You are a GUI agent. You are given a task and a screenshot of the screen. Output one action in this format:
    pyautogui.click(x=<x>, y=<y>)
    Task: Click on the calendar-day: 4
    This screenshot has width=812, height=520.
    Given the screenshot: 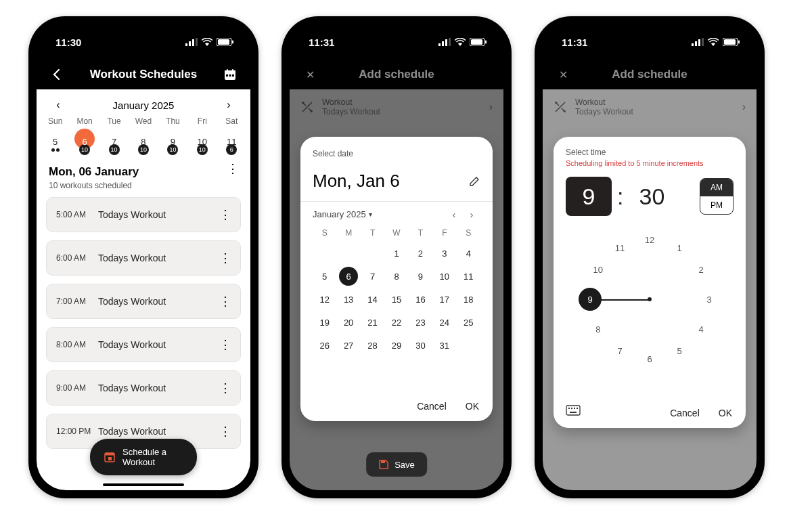 What is the action you would take?
    pyautogui.click(x=468, y=253)
    